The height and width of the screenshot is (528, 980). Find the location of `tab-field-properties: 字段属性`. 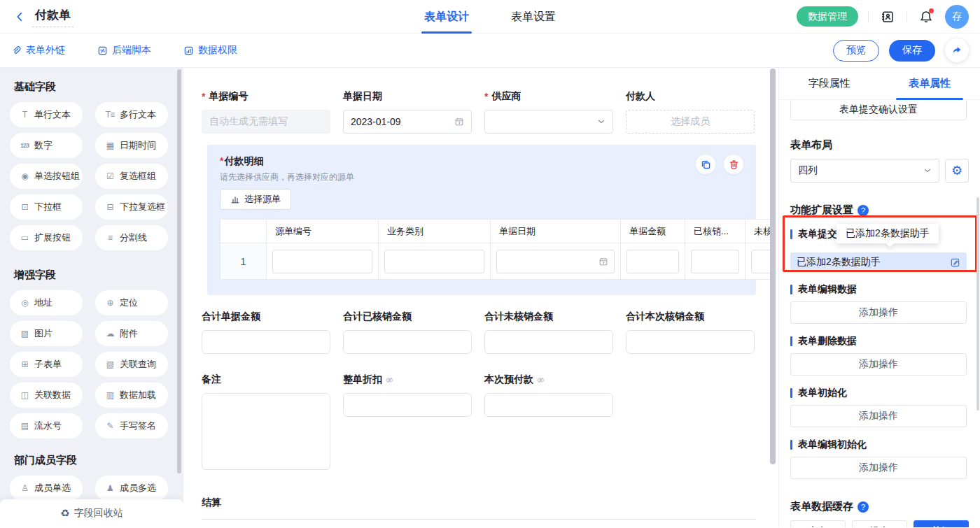

tab-field-properties: 字段属性 is located at coordinates (830, 84).